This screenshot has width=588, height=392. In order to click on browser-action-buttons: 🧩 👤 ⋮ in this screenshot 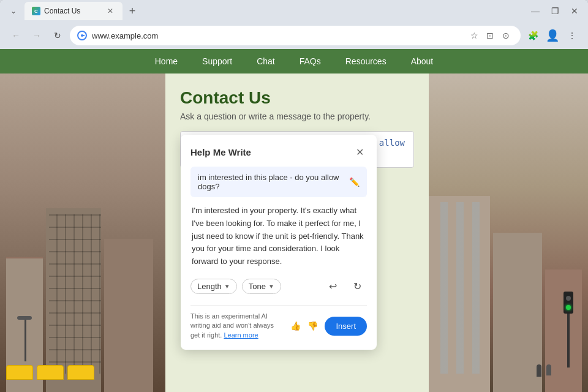, I will do `click(552, 36)`.